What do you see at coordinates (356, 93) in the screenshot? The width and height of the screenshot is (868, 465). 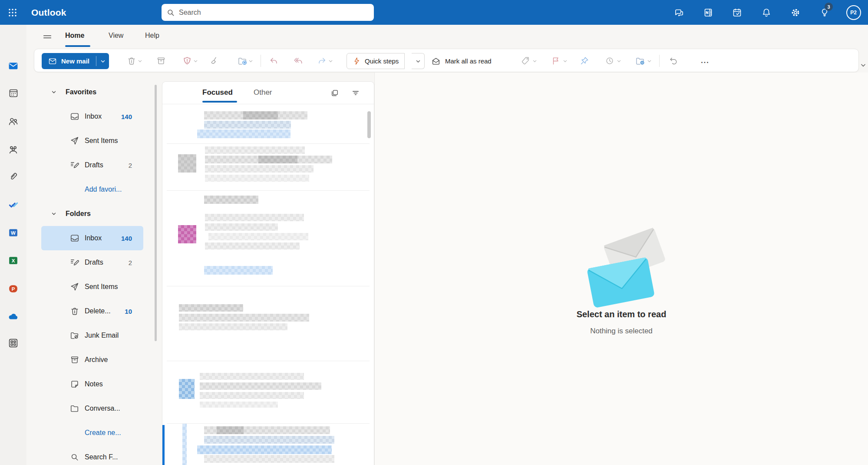 I see `filter-button` at bounding box center [356, 93].